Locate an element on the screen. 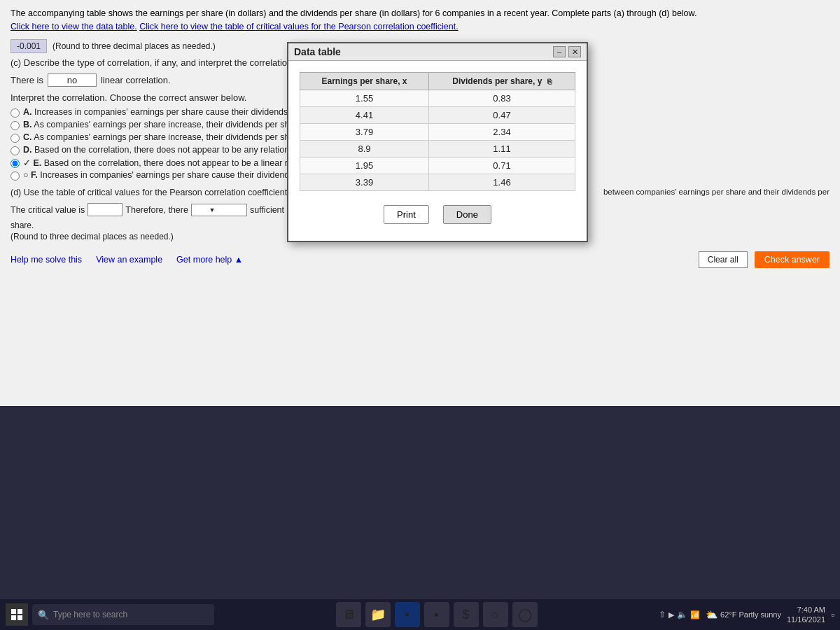 This screenshot has height=630, width=840. clock-display: 7:40 AM 11/16/2021 is located at coordinates (806, 615).